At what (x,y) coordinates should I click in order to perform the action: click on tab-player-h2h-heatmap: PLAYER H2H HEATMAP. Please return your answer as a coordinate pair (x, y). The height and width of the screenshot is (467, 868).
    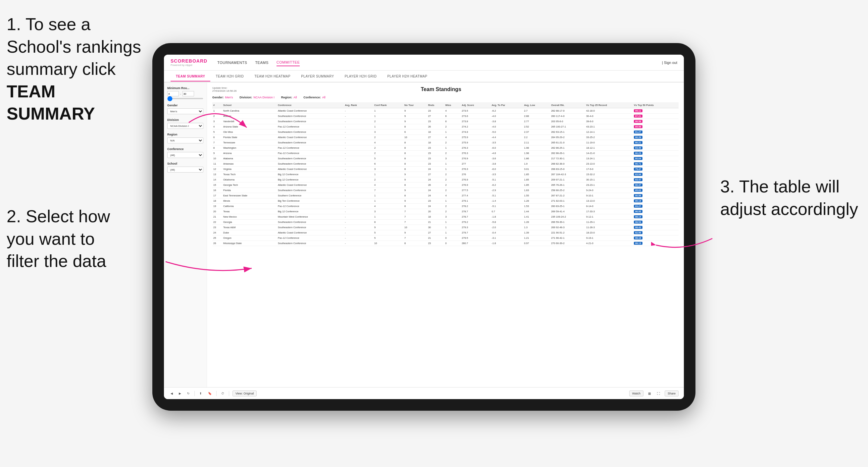
    Looking at the image, I should click on (407, 77).